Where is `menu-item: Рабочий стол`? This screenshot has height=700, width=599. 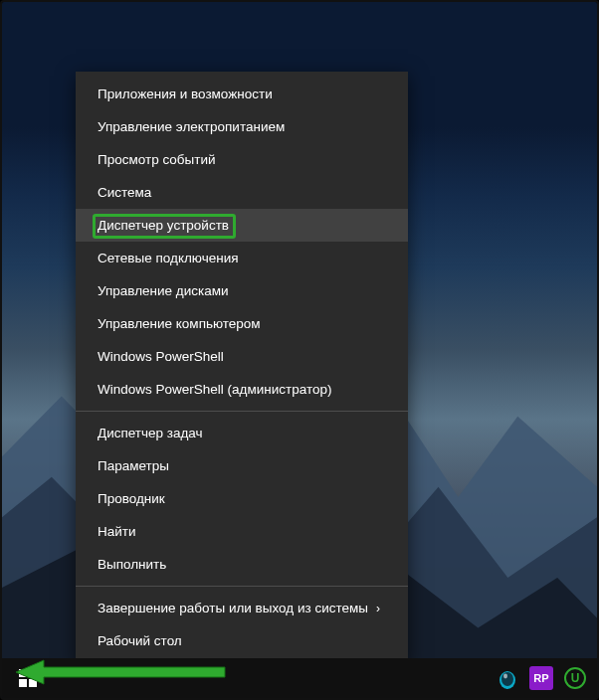
menu-item: Рабочий стол is located at coordinates (242, 640).